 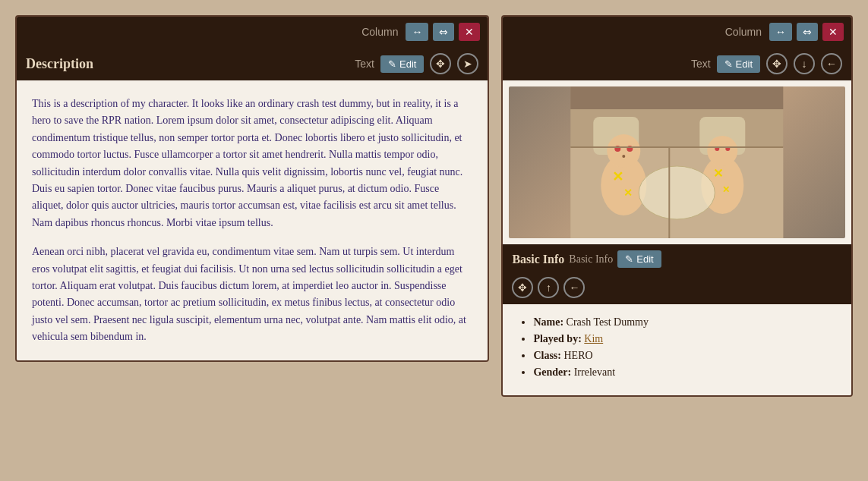 What do you see at coordinates (685, 339) in the screenshot?
I see `list-item-played-by: Played by: Kim` at bounding box center [685, 339].